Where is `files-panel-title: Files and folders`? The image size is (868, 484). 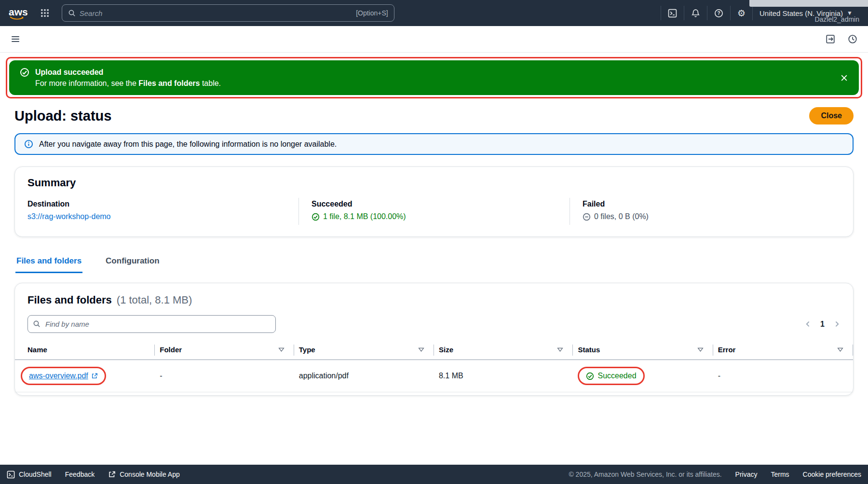
files-panel-title: Files and folders is located at coordinates (69, 300).